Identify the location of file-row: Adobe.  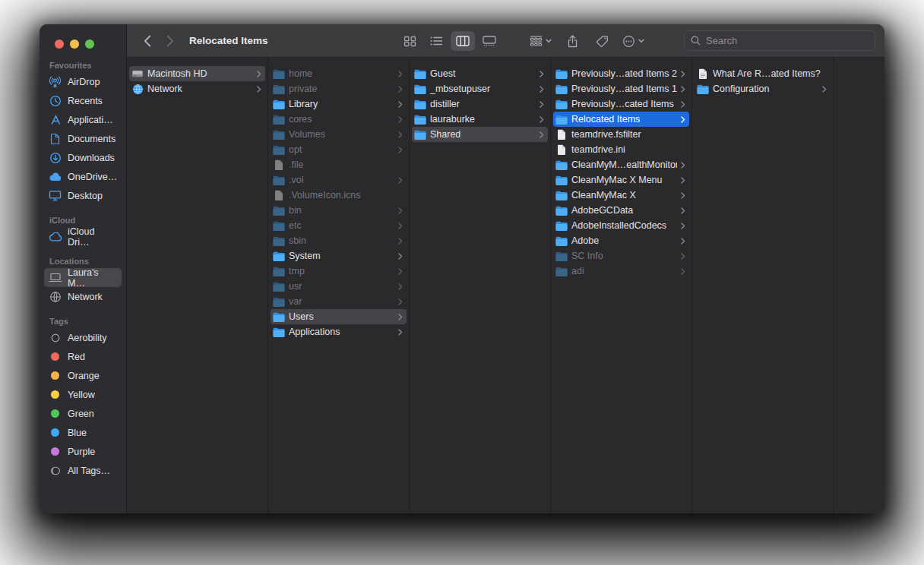
(622, 241).